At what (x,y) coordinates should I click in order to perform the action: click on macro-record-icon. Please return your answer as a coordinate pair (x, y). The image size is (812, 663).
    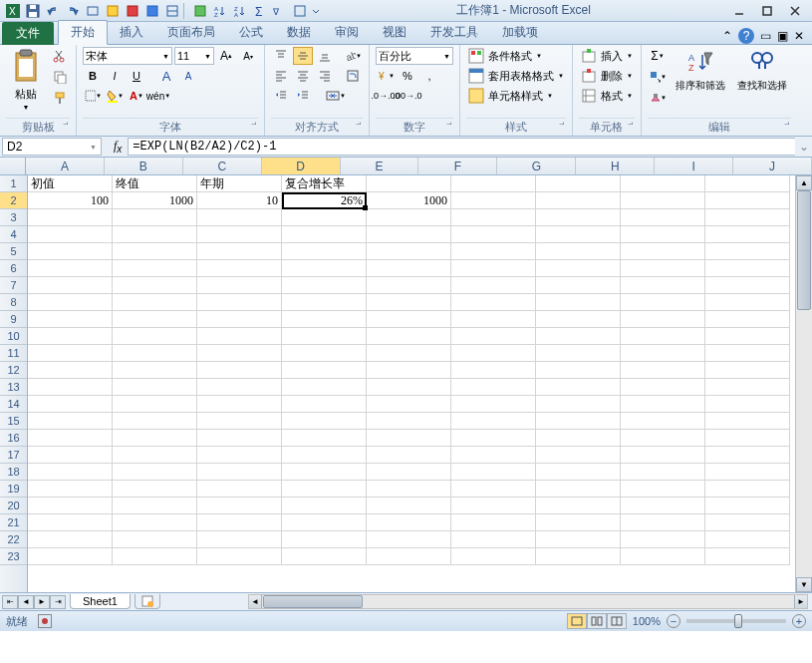
    Looking at the image, I should click on (45, 621).